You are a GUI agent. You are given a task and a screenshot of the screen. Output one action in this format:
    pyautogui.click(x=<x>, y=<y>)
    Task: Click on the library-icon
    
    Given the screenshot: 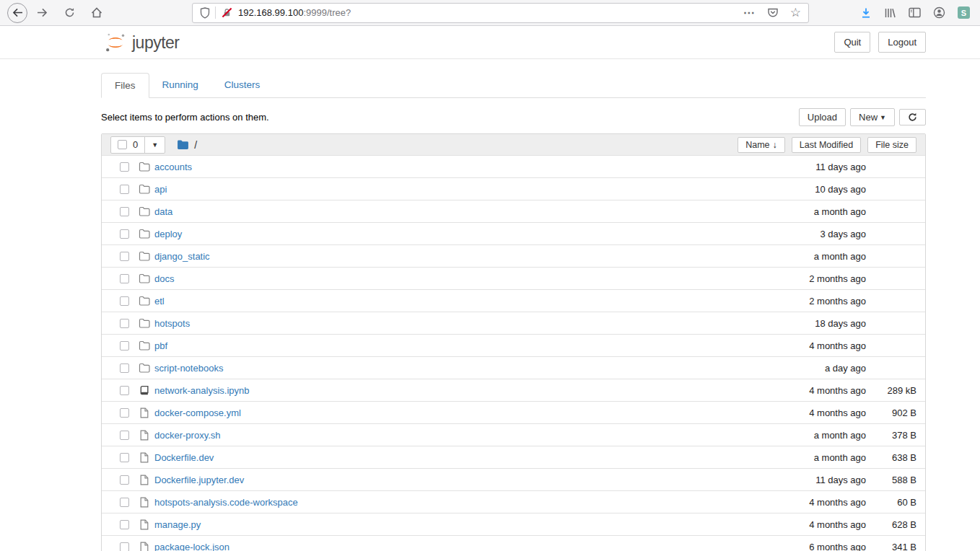 What is the action you would take?
    pyautogui.click(x=891, y=13)
    